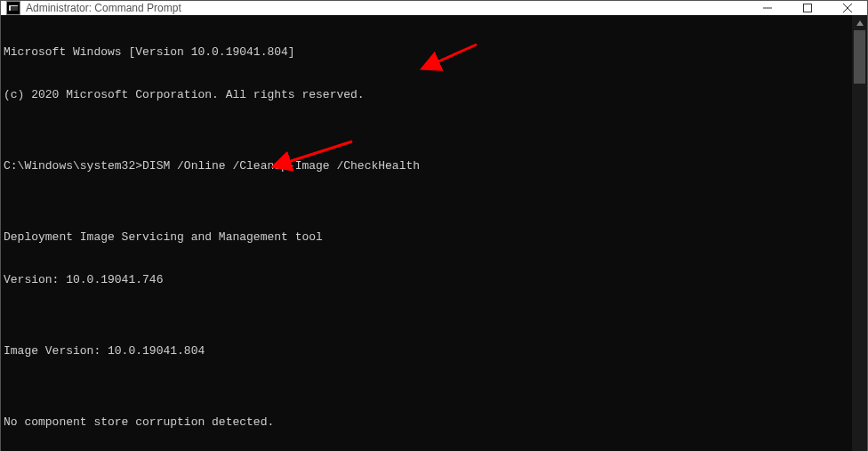 This screenshot has height=451, width=868. I want to click on scrollbar-track, so click(859, 240).